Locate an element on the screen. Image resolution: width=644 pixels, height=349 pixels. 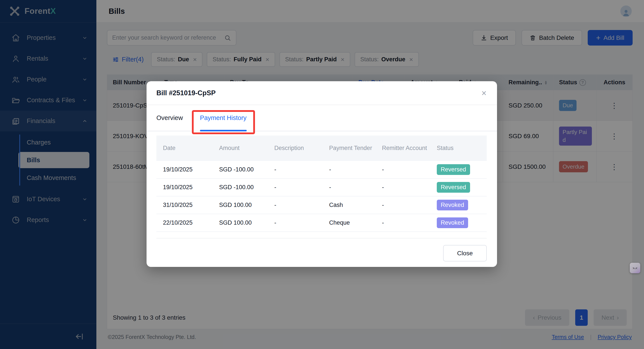
column-header-status: Status is located at coordinates (458, 148).